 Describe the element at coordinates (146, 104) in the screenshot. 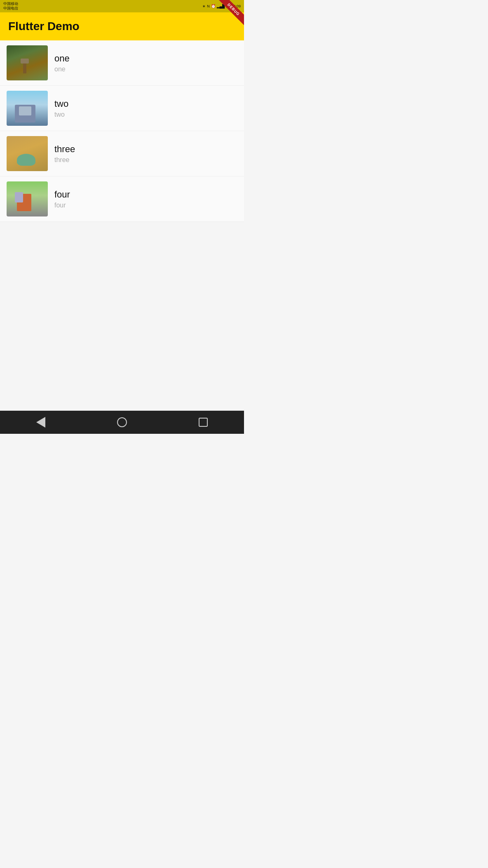

I see `item-title-two: two` at that location.